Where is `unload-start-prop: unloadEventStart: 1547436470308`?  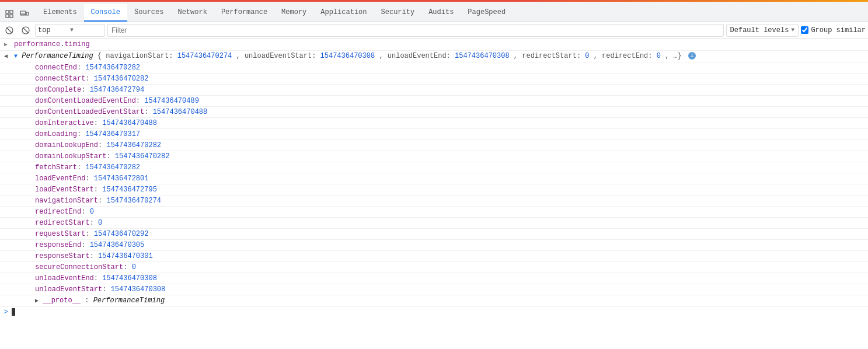
unload-start-prop: unloadEventStart: 1547436470308 is located at coordinates (309, 56).